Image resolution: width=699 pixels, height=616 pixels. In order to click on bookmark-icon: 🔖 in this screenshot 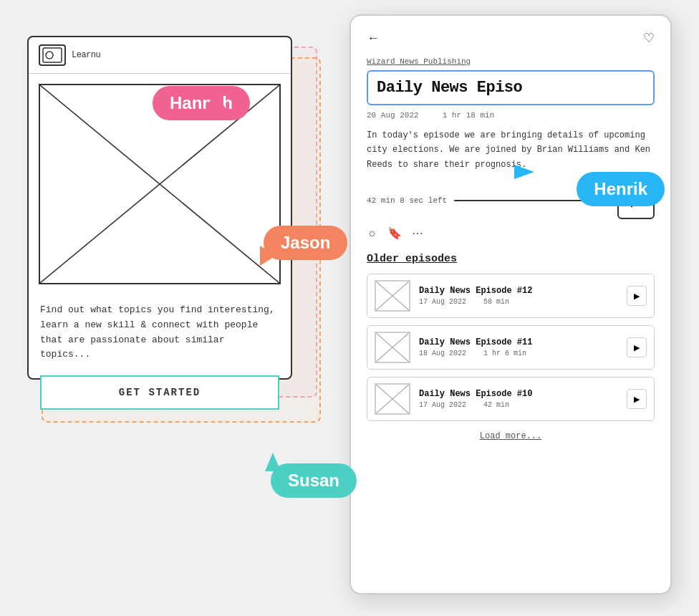, I will do `click(395, 234)`.